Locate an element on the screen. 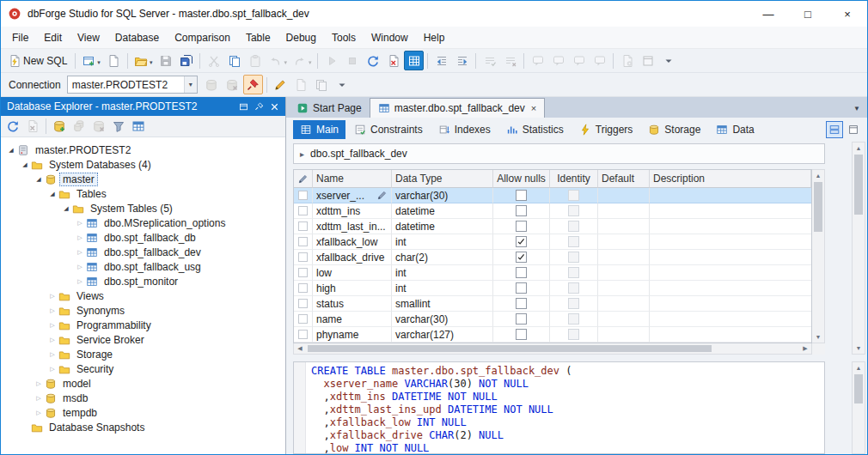  close-tab-icon: × is located at coordinates (534, 108).